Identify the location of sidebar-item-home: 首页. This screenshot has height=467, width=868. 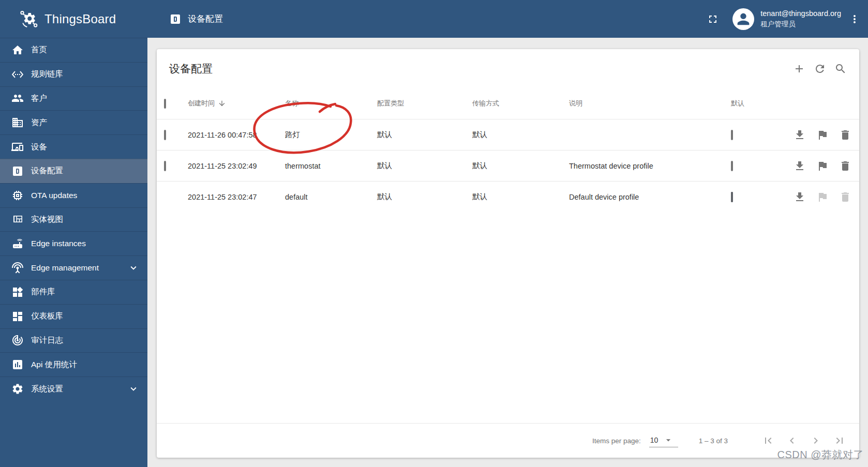
(73, 50).